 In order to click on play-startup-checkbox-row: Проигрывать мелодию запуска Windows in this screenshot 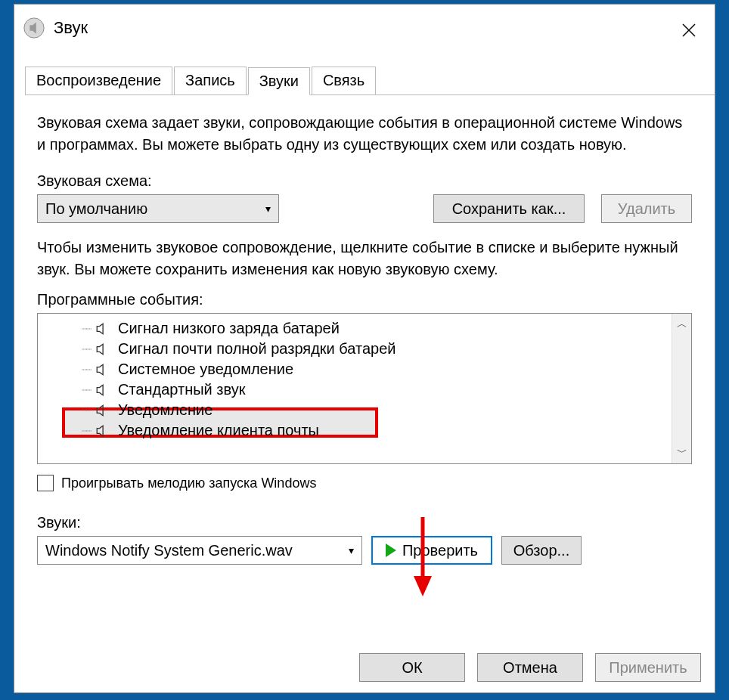, I will do `click(364, 483)`.